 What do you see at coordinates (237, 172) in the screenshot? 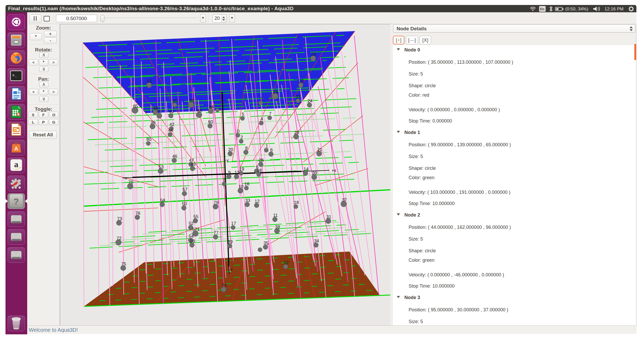
I see `svg-text: 13` at bounding box center [237, 172].